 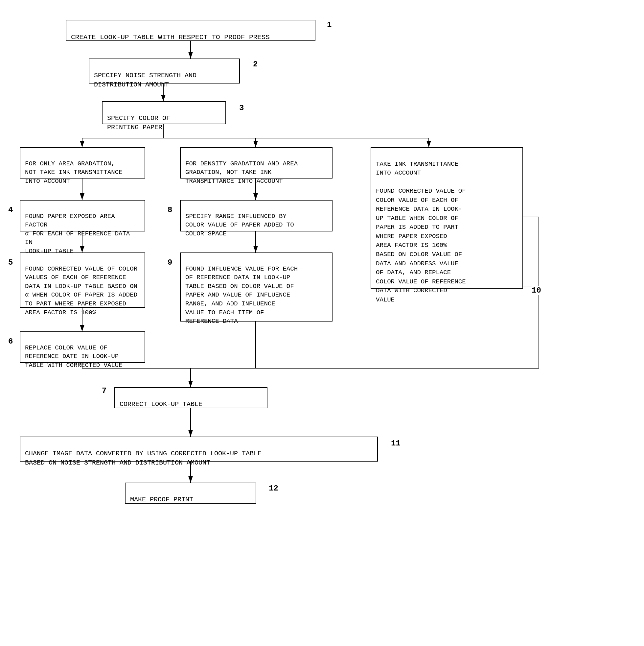 What do you see at coordinates (447, 218) in the screenshot?
I see `box-9: TAKE INK TRANSMITTANCE INTO ACCOUNT FOUN…` at bounding box center [447, 218].